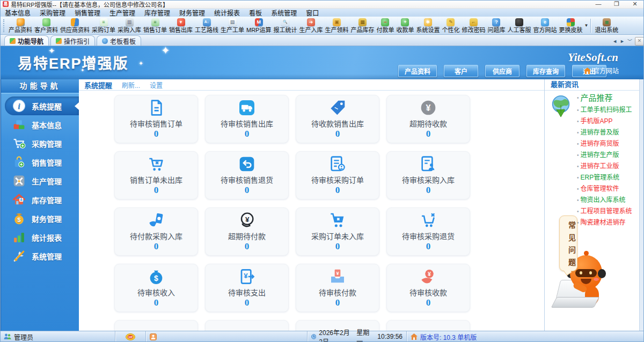 This screenshot has height=342, width=644. What do you see at coordinates (104, 26) in the screenshot?
I see `toolbar-item-purchase-order: ≡采购订单` at bounding box center [104, 26].